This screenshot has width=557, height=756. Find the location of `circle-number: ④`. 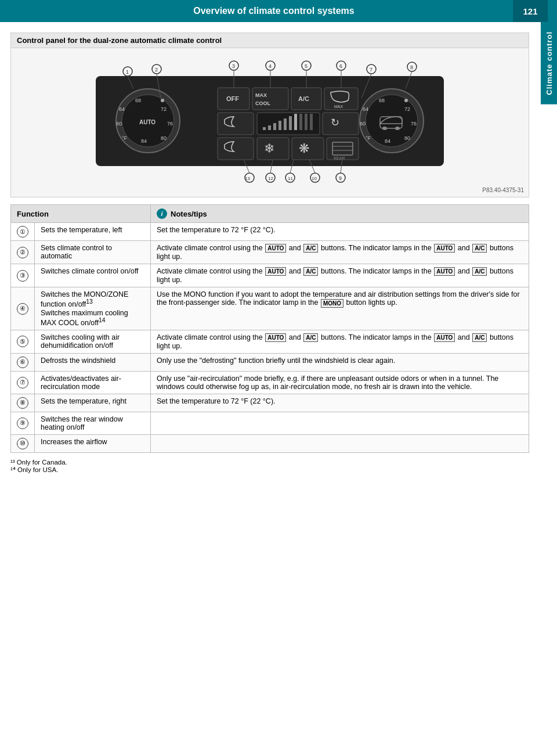

circle-number: ④ is located at coordinates (23, 309).